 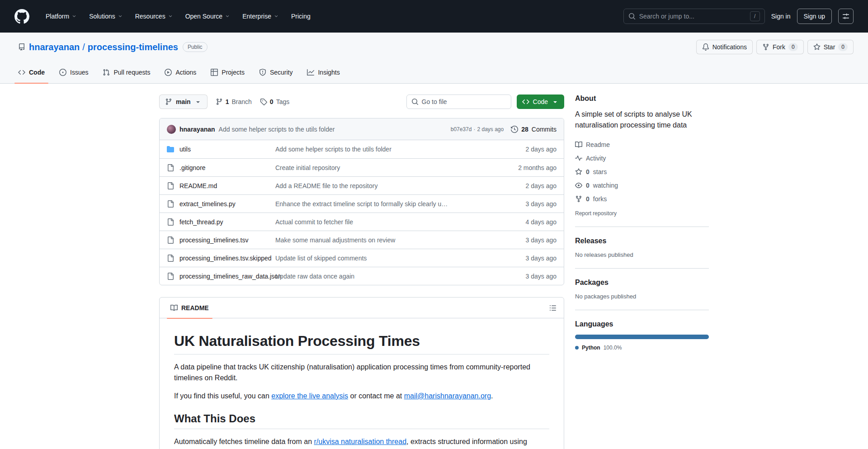 What do you see at coordinates (694, 16) in the screenshot?
I see `global-search: /` at bounding box center [694, 16].